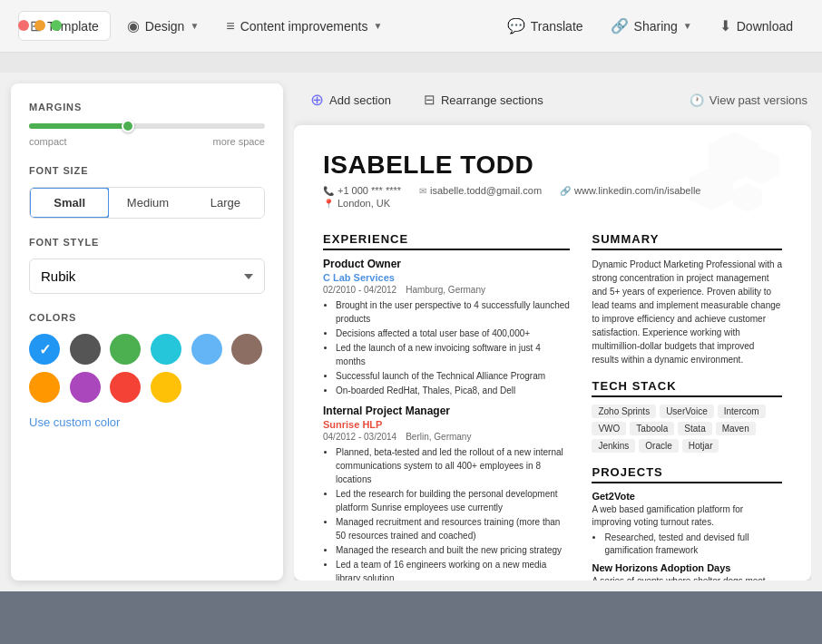  What do you see at coordinates (446, 278) in the screenshot?
I see `job-1-company: C Lab Services` at bounding box center [446, 278].